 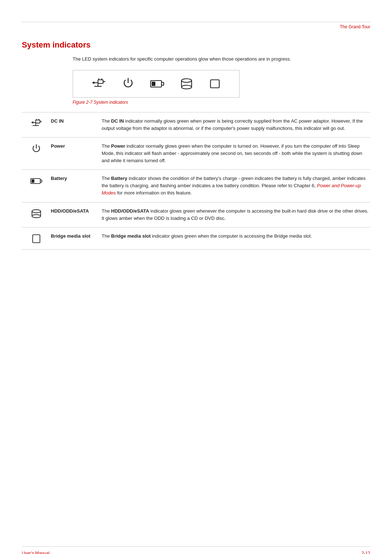 I want to click on intro-text: The LED system indicators for specific c…, so click(x=221, y=59).